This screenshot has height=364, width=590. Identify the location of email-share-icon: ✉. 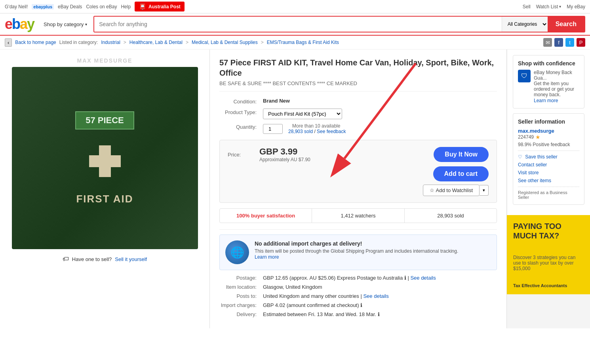
(548, 42).